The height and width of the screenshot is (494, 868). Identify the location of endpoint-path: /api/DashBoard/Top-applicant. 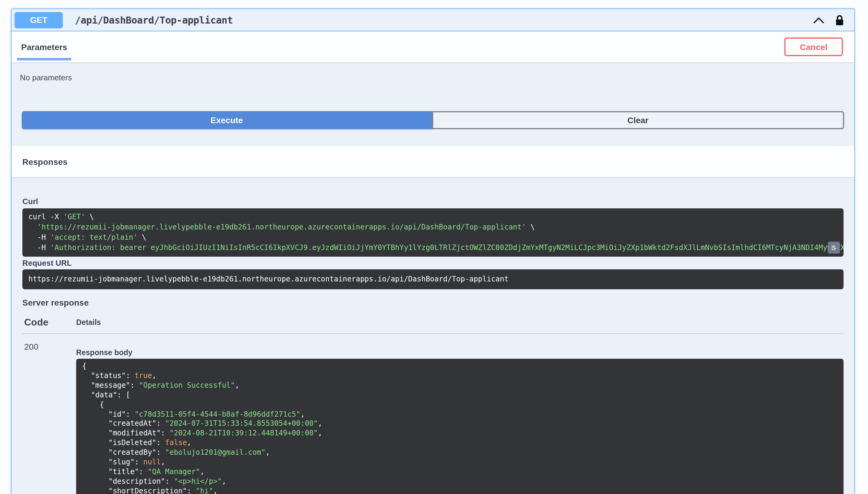
(154, 20).